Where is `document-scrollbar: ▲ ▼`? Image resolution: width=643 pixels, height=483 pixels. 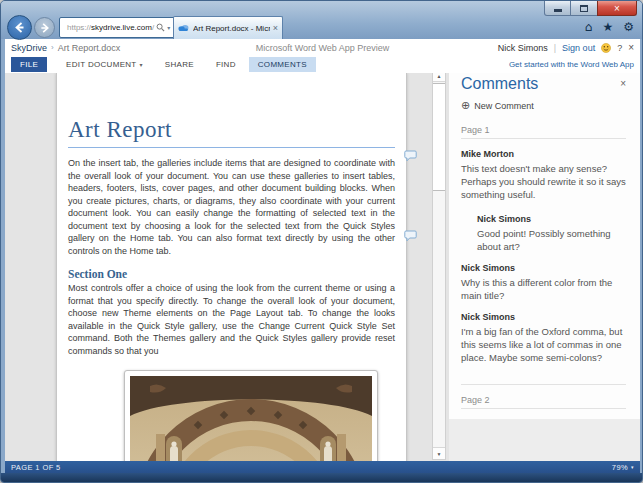
document-scrollbar: ▲ ▼ is located at coordinates (439, 266).